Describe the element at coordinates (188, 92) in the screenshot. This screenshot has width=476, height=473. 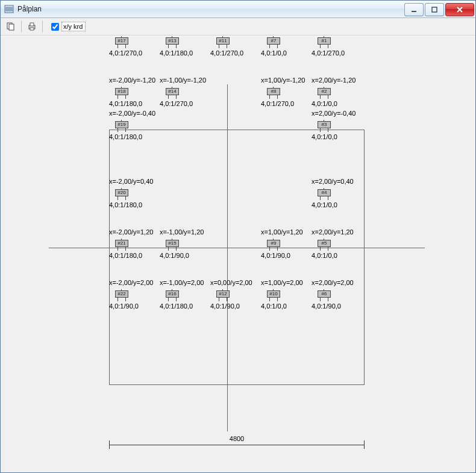
I see `pile-symbol: #14` at that location.